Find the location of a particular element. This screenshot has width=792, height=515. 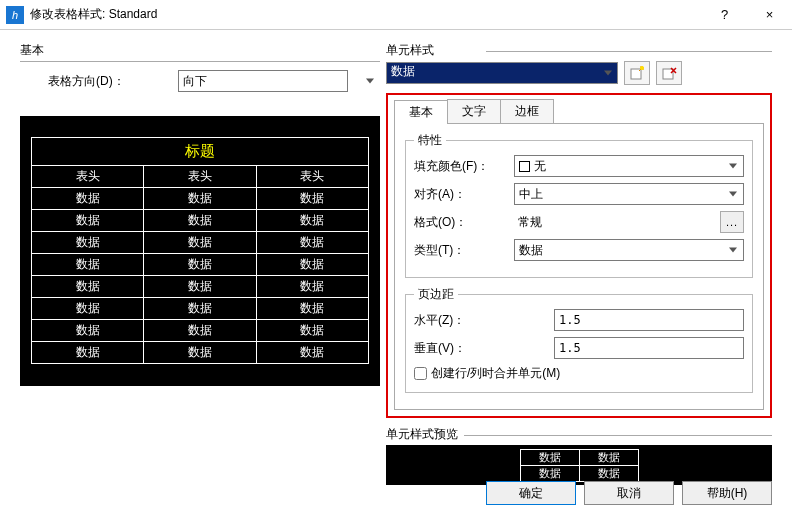

help-button-footer: 帮助(H) is located at coordinates (727, 493).